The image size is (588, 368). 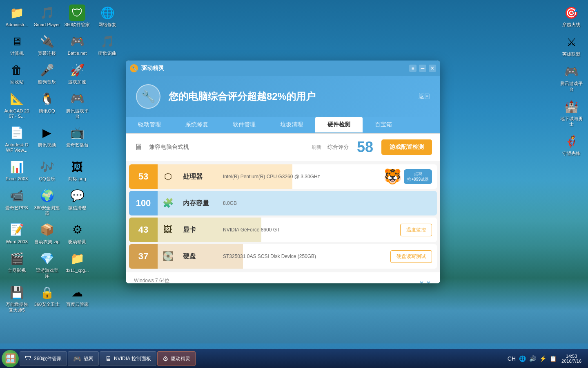 I want to click on icon-autocad: 📐 AutoCAD 2007 - S..., so click(x=17, y=105).